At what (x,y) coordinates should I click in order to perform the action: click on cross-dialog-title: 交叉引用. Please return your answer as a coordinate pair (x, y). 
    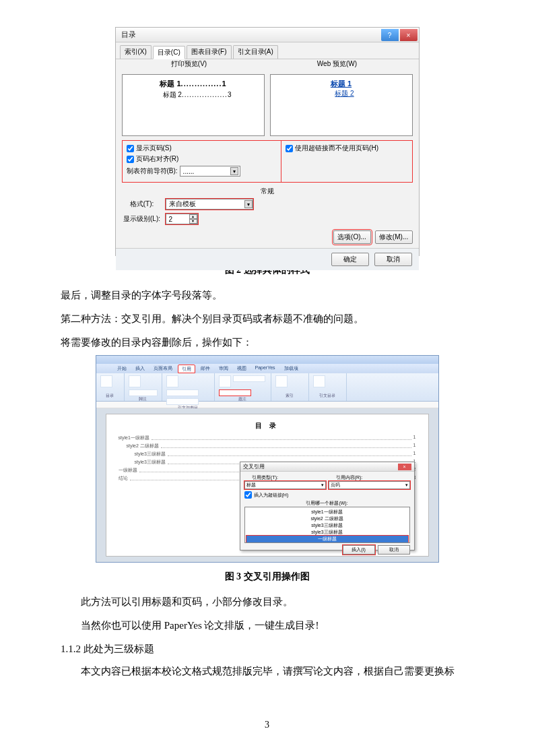
    Looking at the image, I should click on (254, 466).